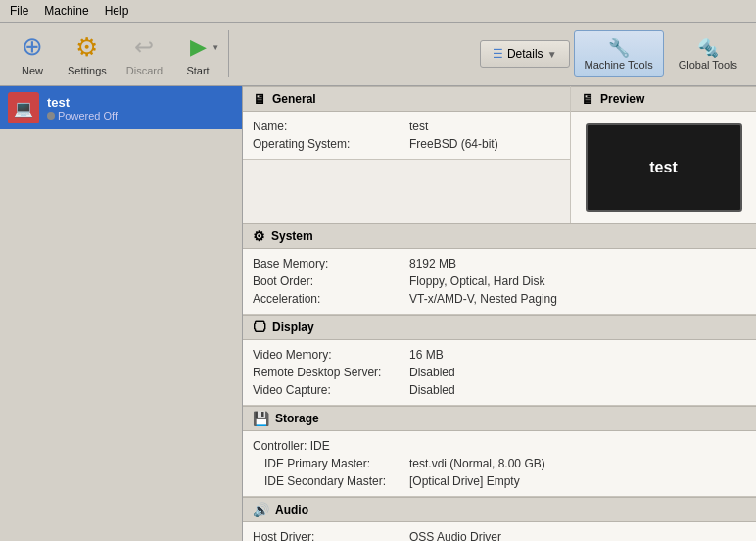  I want to click on accel-row: Acceleration: VT-x/AMD-V, Nested Paging, so click(499, 299).